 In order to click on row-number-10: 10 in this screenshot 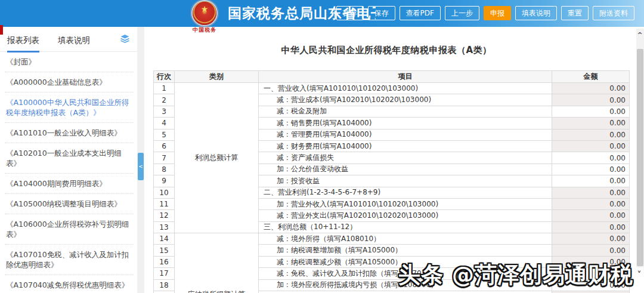, I will do `click(165, 192)`.